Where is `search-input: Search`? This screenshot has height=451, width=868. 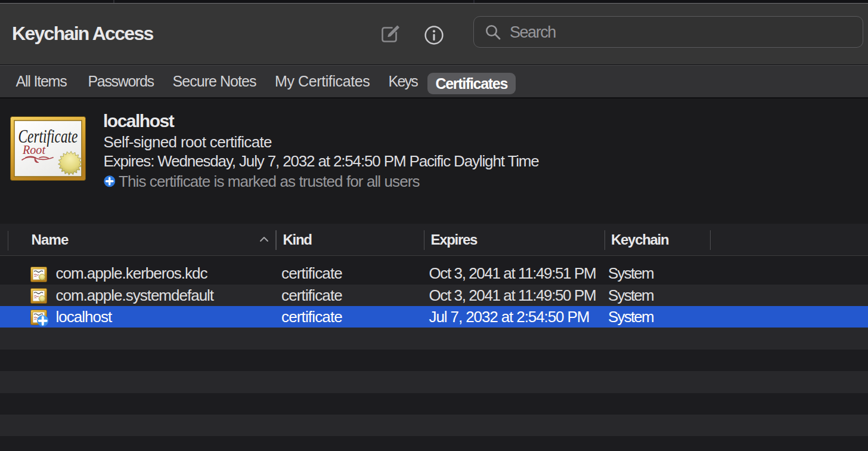
search-input: Search is located at coordinates (668, 32).